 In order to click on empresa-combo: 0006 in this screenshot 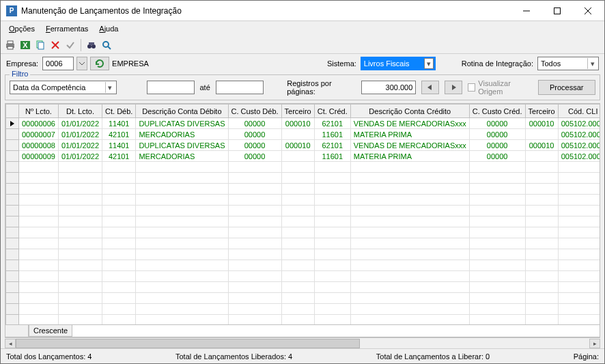, I will do `click(58, 64)`.